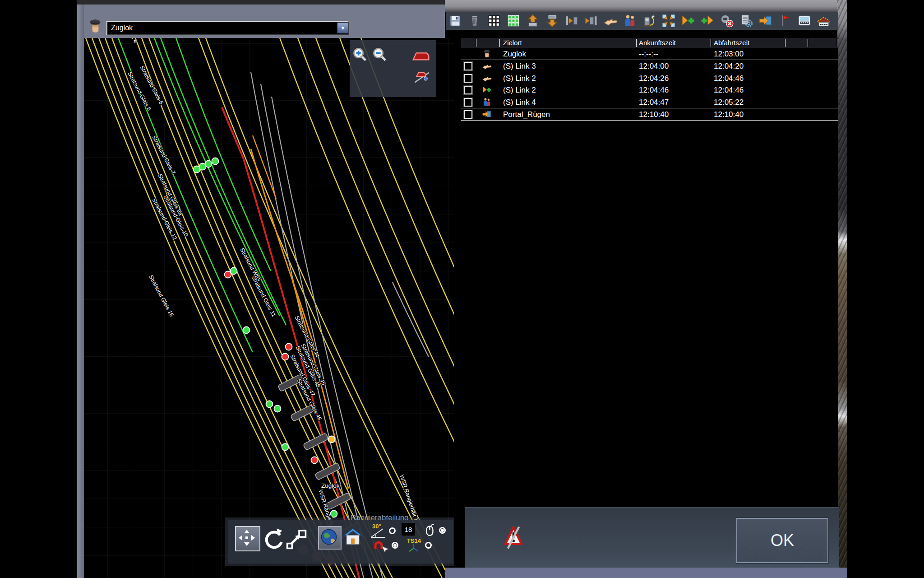 Image resolution: width=924 pixels, height=578 pixels. I want to click on grid-button, so click(494, 21).